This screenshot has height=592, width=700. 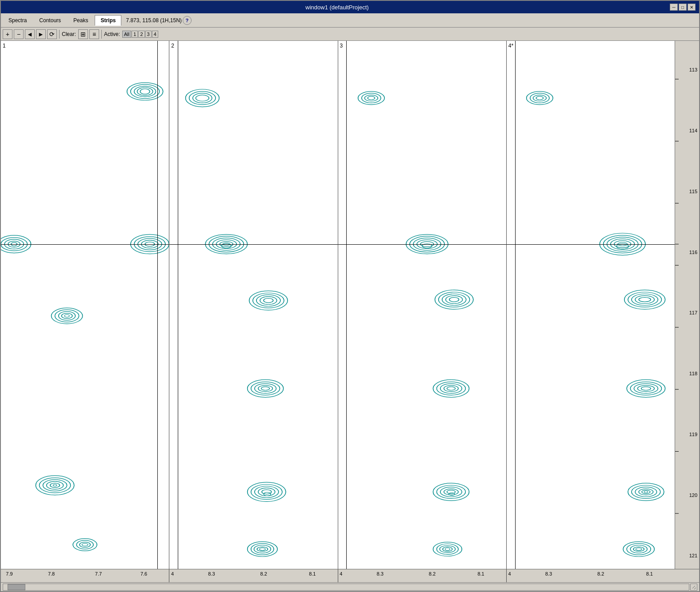 I want to click on x-tick-82a: 8.2, so click(x=264, y=574).